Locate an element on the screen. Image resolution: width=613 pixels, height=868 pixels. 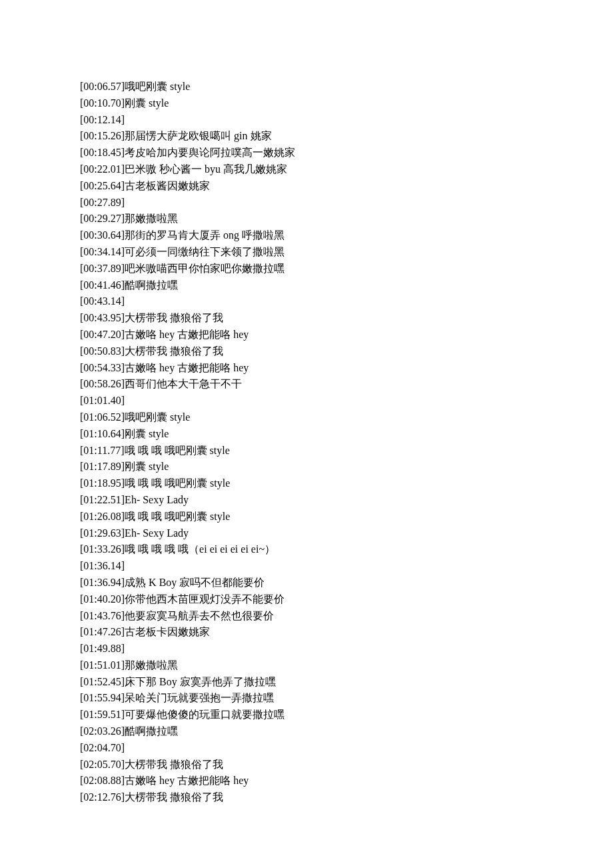
timestamp: [01:18.95] is located at coordinates (103, 483).